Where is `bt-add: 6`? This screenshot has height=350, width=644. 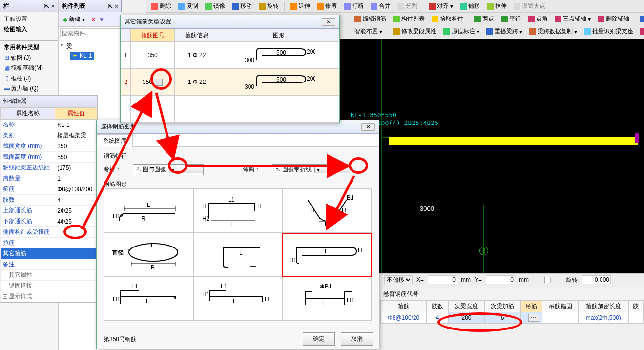
bt-add: 6 is located at coordinates (502, 318).